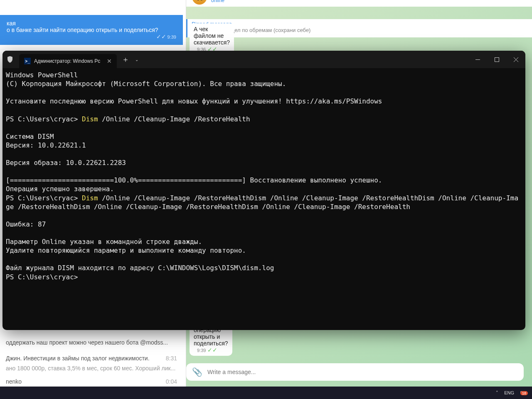 This screenshot has height=399, width=532. I want to click on terminal-command-args: /Online /Cleanup-Image /RestoreHealth, so click(174, 119).